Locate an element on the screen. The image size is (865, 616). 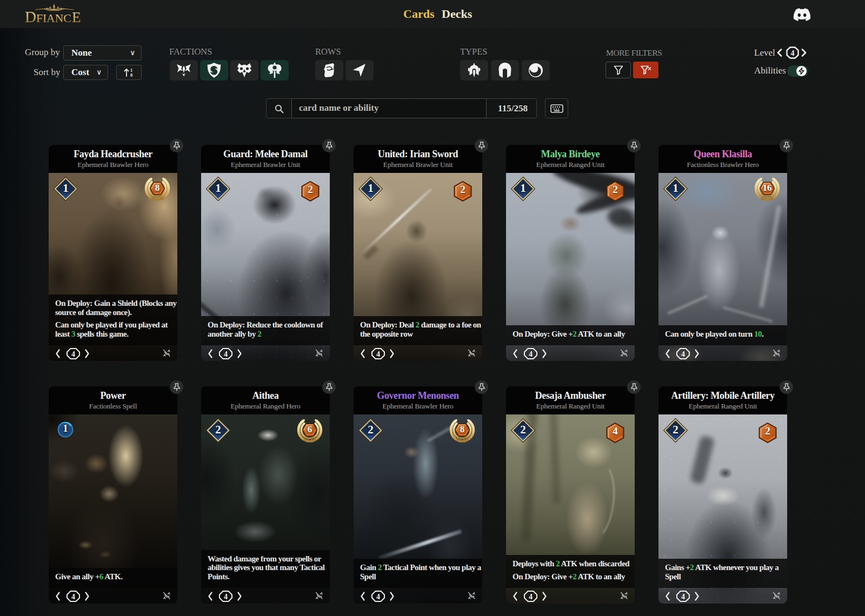
svg-text: FIANC is located at coordinates (54, 18).